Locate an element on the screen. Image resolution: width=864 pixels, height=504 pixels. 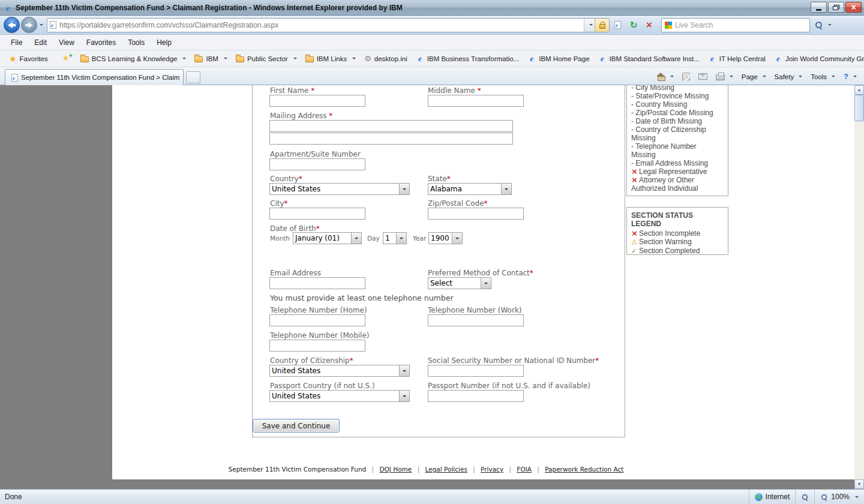
chevron-down-icon is located at coordinates (295, 59).